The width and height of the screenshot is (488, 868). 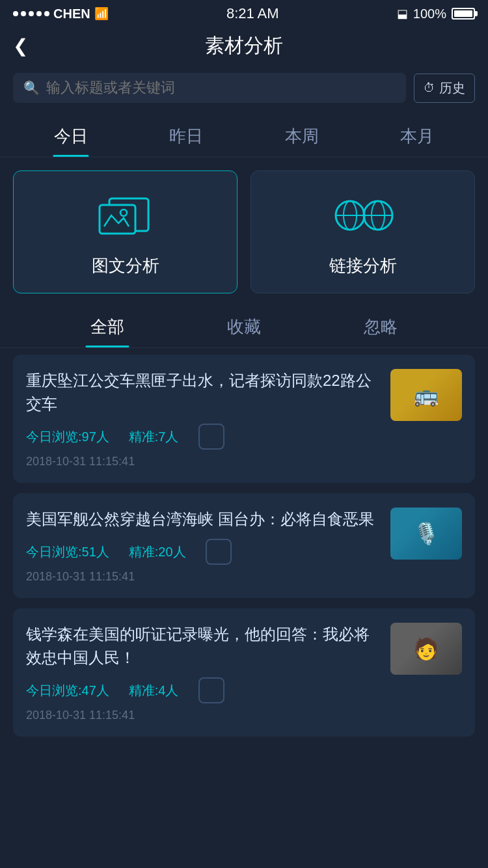 What do you see at coordinates (426, 395) in the screenshot?
I see `article-thumbnail` at bounding box center [426, 395].